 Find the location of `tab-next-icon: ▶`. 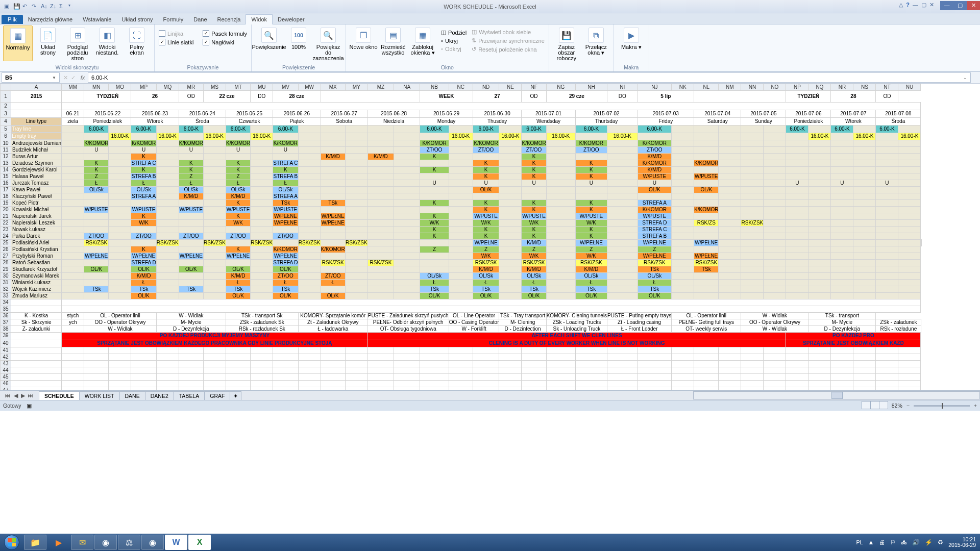

tab-next-icon: ▶ is located at coordinates (23, 395).